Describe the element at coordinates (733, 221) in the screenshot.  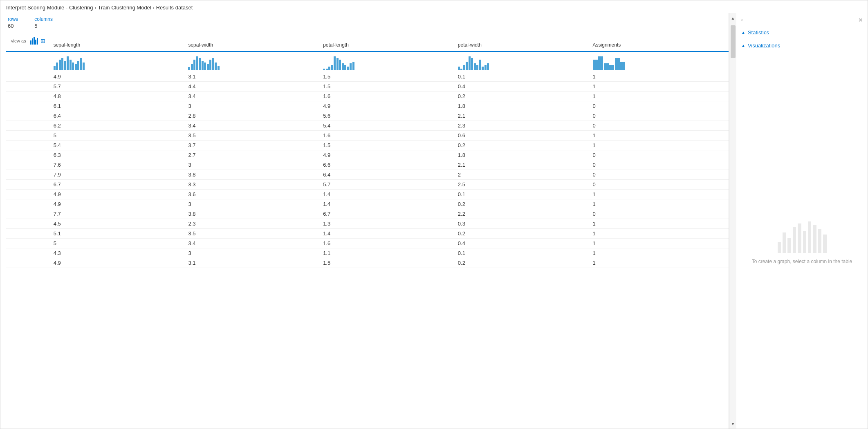
I see `scrollbar: ▲ ▼` at that location.